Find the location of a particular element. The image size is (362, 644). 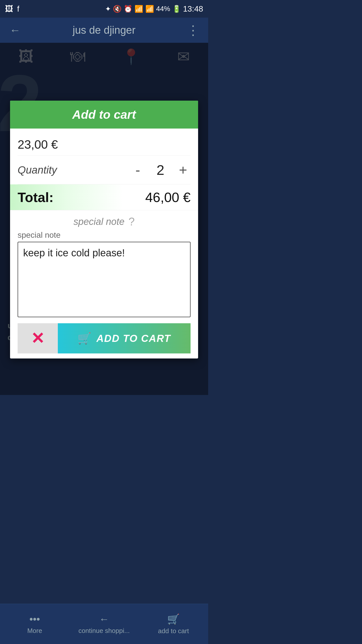

more-options-button: ⋮ is located at coordinates (193, 30).